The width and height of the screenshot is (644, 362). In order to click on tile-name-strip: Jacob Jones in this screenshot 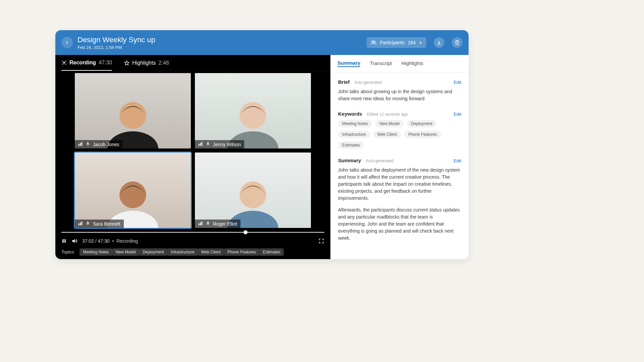, I will do `click(99, 144)`.